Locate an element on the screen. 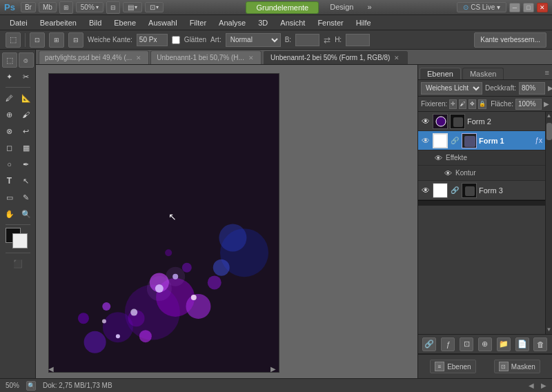 This screenshot has height=392, width=552. notes-tool: ✎ is located at coordinates (26, 197).